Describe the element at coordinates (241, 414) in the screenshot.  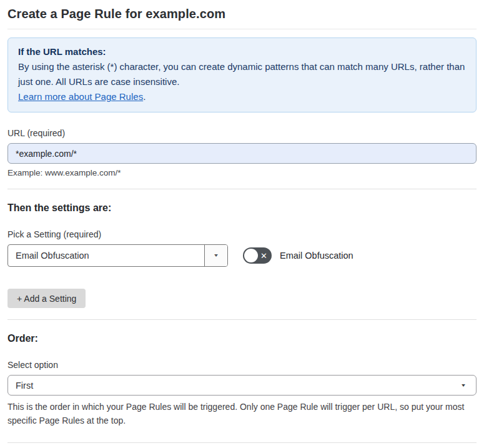
I see `order-helper-text: This is the order in which your Page Rul…` at that location.